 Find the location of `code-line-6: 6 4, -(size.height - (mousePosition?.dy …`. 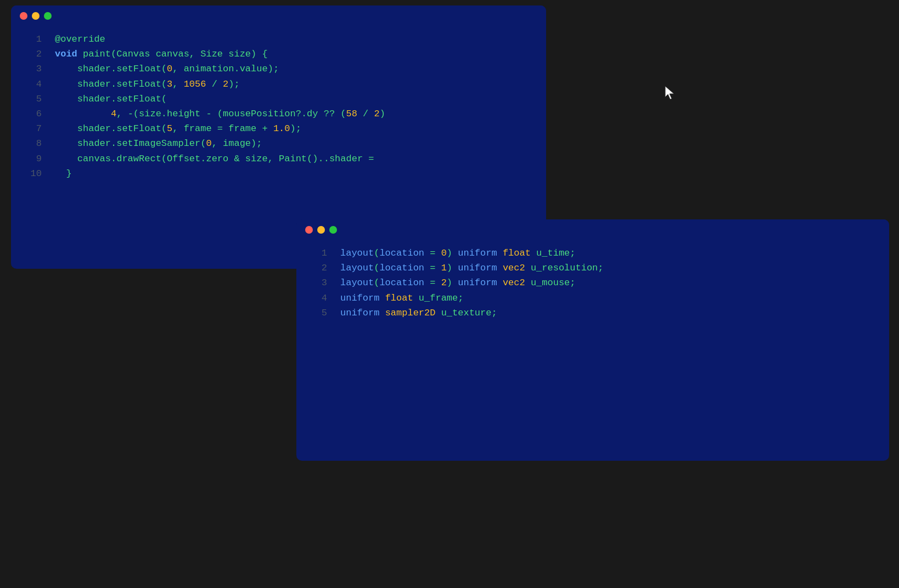

code-line-6: 6 4, -(size.height - (mousePosition?.dy … is located at coordinates (279, 114).